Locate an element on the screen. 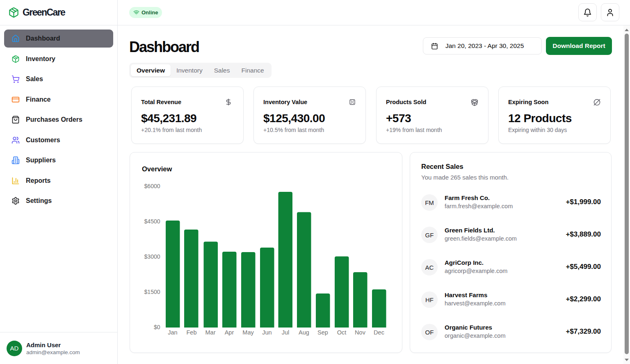 Image resolution: width=630 pixels, height=364 pixels. svg-text: $3000 is located at coordinates (153, 257).